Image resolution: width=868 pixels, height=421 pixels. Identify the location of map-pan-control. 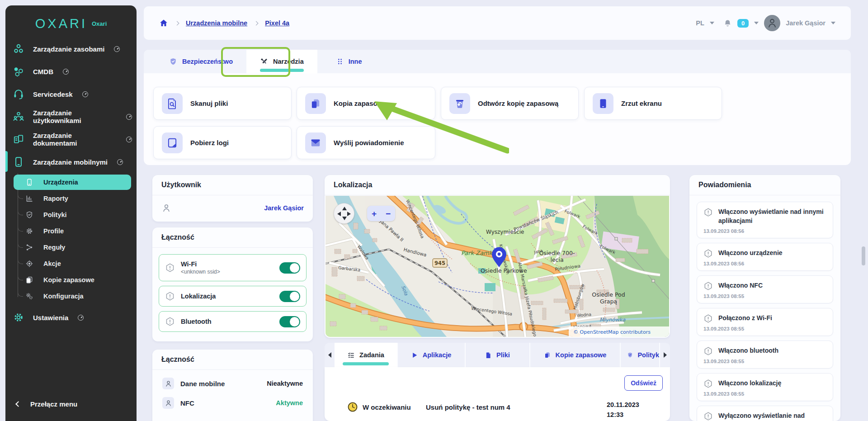
(344, 213).